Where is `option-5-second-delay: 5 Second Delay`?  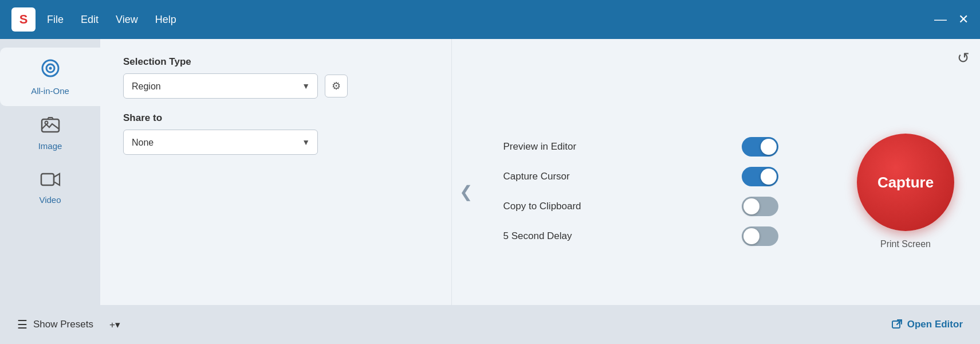 option-5-second-delay: 5 Second Delay is located at coordinates (641, 236).